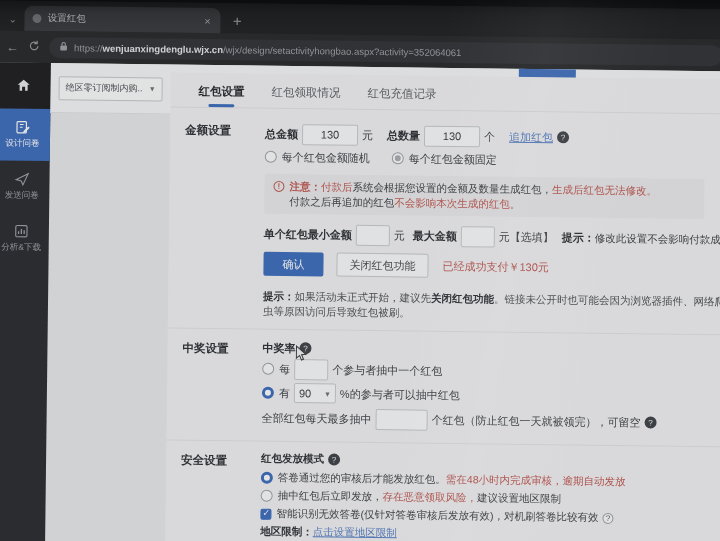  What do you see at coordinates (22, 180) in the screenshot?
I see `send-survey-icon` at bounding box center [22, 180].